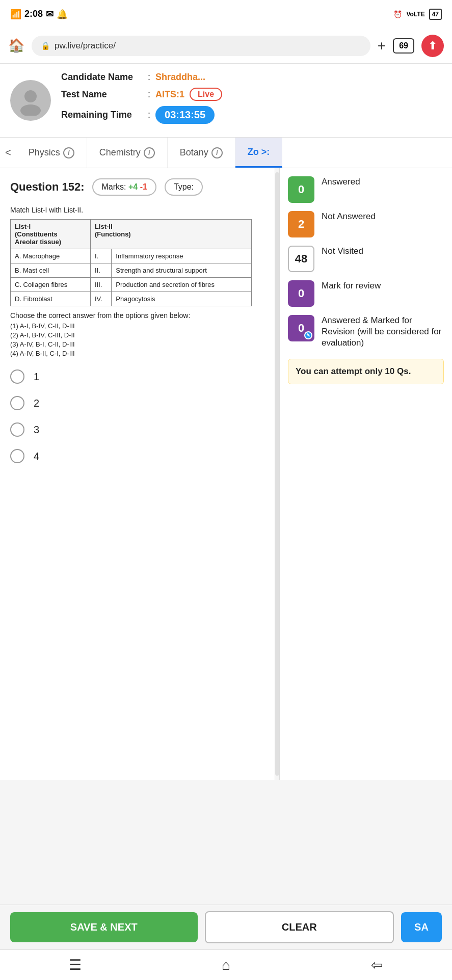 The width and height of the screenshot is (452, 980). I want to click on back-icon: ⇦, so click(377, 965).